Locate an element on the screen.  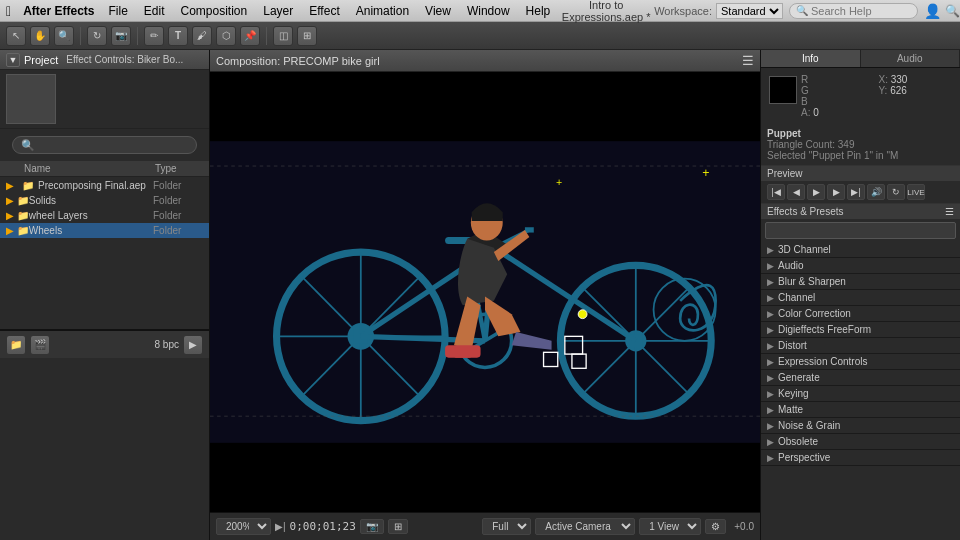
menu-window: Window is located at coordinates (488, 11).